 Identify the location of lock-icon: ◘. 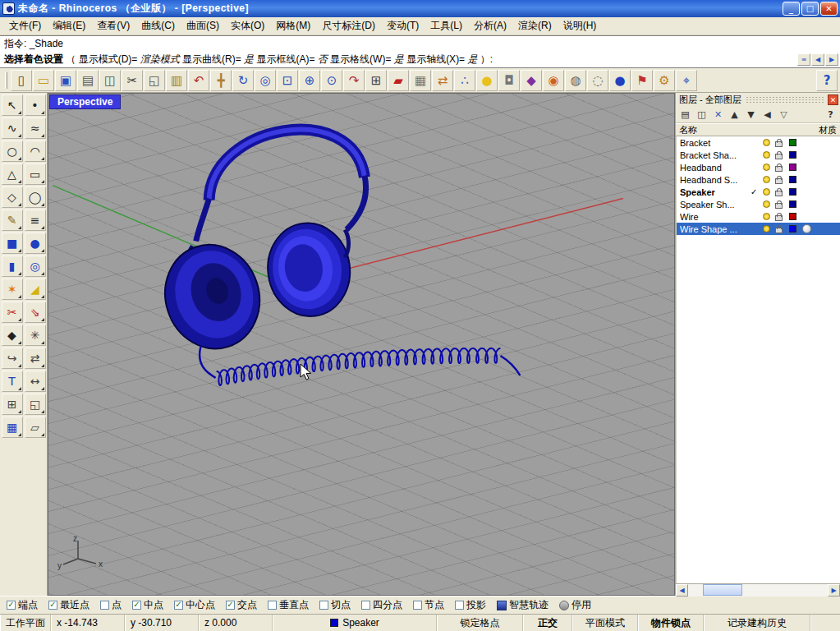
(509, 81).